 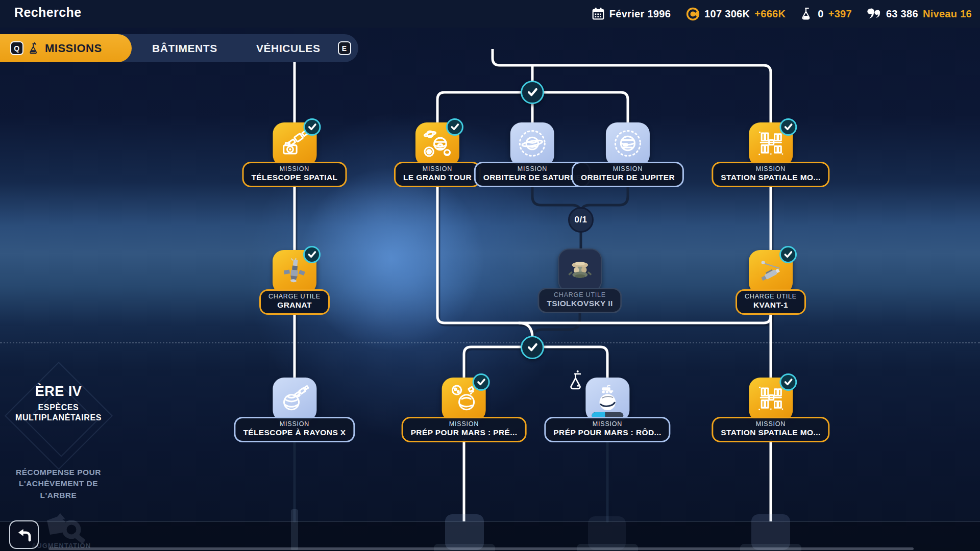 I want to click on tech-node-telescope-rayons-x: MISSIONTÉLESCOPE À RAYONS X, so click(x=294, y=410).